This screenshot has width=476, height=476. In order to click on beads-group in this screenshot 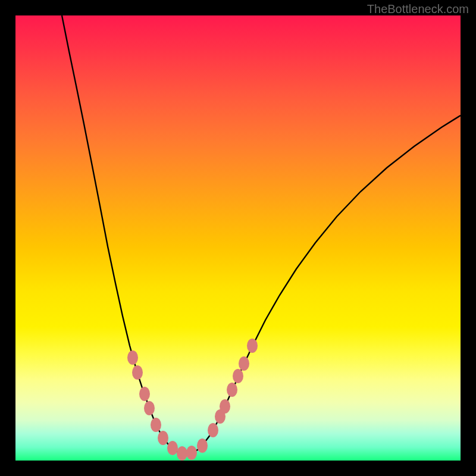, I will do `click(193, 400)`.